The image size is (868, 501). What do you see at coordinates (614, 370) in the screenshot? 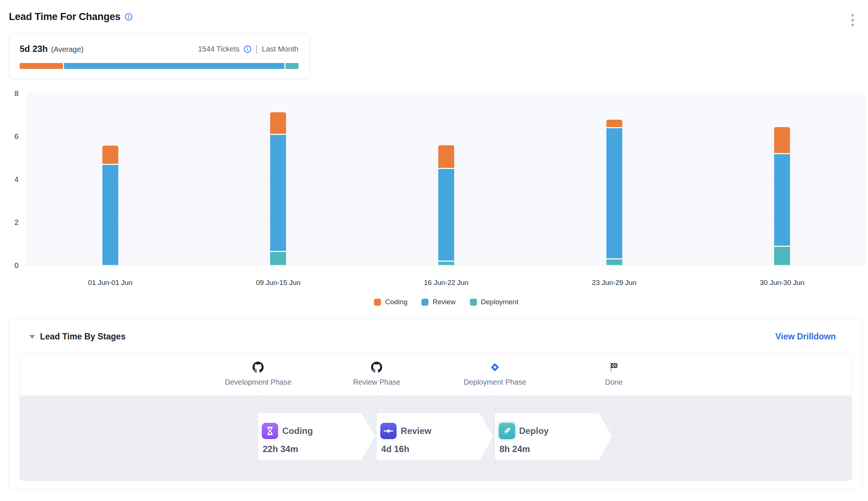
I see `phase-done: Done` at bounding box center [614, 370].